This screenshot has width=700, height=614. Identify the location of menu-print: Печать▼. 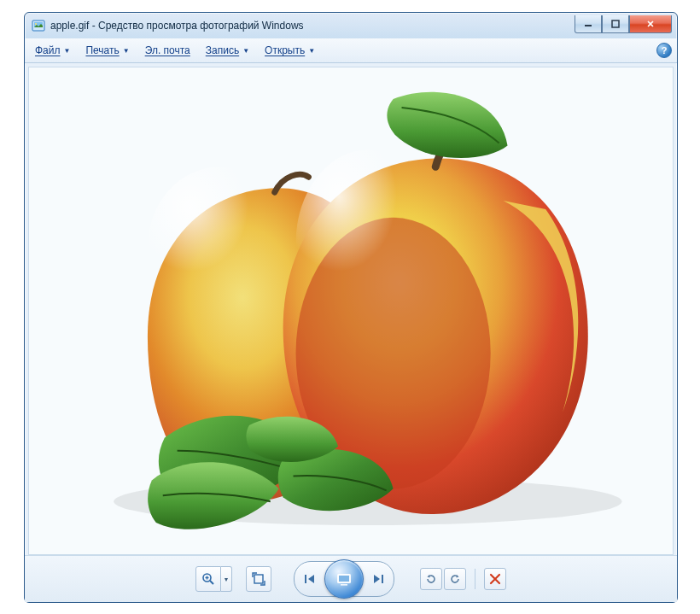
(108, 50).